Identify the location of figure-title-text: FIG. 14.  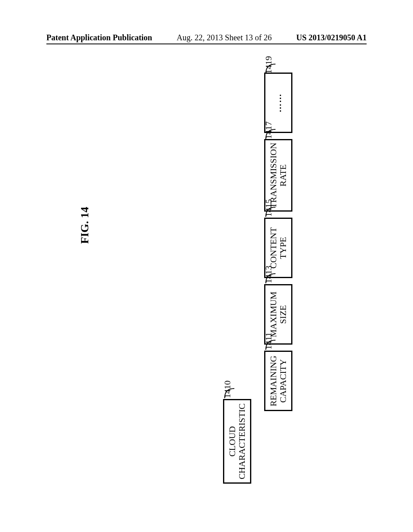
(85, 225).